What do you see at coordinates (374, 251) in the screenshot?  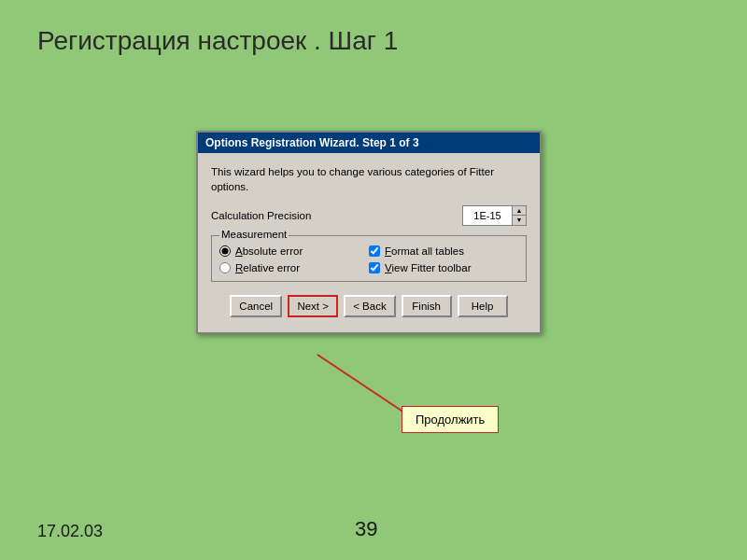 I see `checkbox-format-input` at bounding box center [374, 251].